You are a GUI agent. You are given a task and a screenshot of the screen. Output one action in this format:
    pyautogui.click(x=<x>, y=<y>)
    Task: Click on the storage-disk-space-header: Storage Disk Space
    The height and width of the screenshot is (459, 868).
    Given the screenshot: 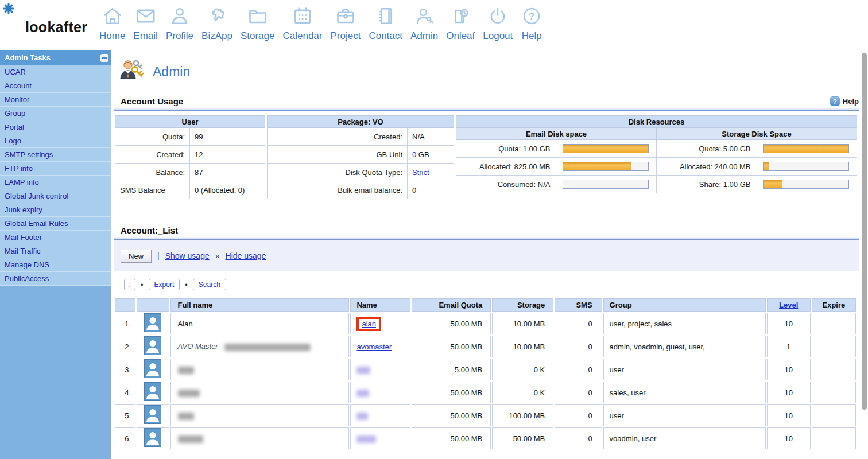 What is the action you would take?
    pyautogui.click(x=757, y=134)
    